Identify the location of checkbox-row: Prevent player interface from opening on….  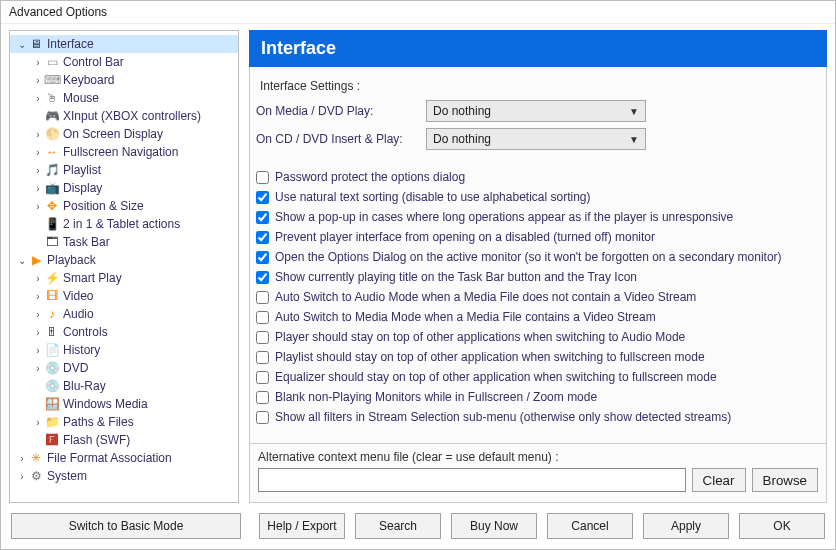
(538, 237).